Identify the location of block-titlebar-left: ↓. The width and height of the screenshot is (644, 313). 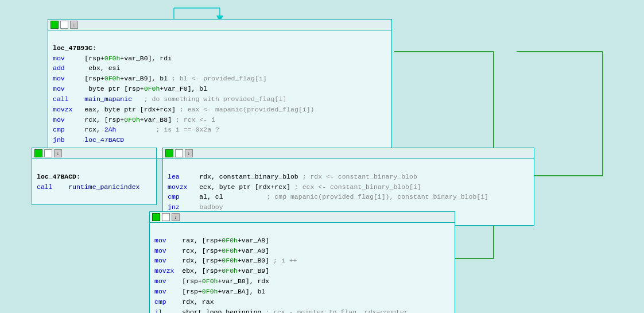
(94, 154).